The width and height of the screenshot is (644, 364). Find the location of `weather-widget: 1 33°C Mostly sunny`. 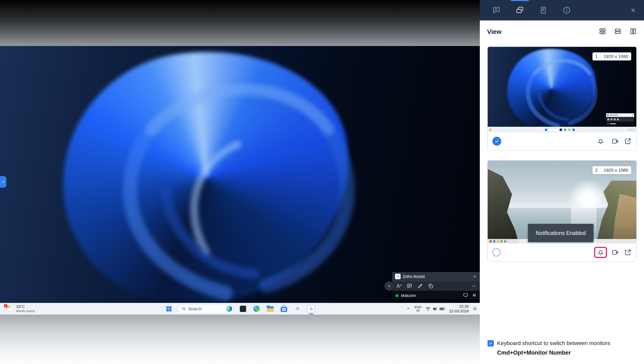

weather-widget: 1 33°C Mostly sunny is located at coordinates (20, 309).